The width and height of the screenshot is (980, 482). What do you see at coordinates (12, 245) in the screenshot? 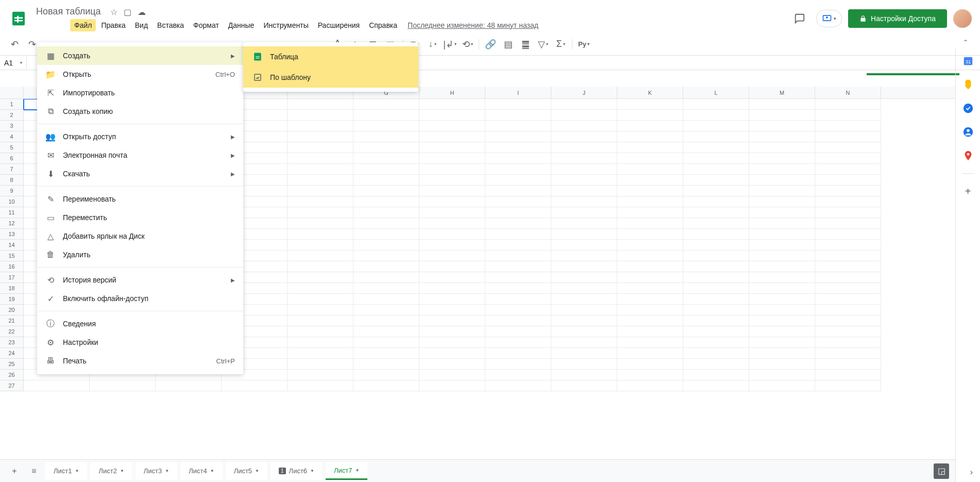
I see `row-header: 14` at bounding box center [12, 245].